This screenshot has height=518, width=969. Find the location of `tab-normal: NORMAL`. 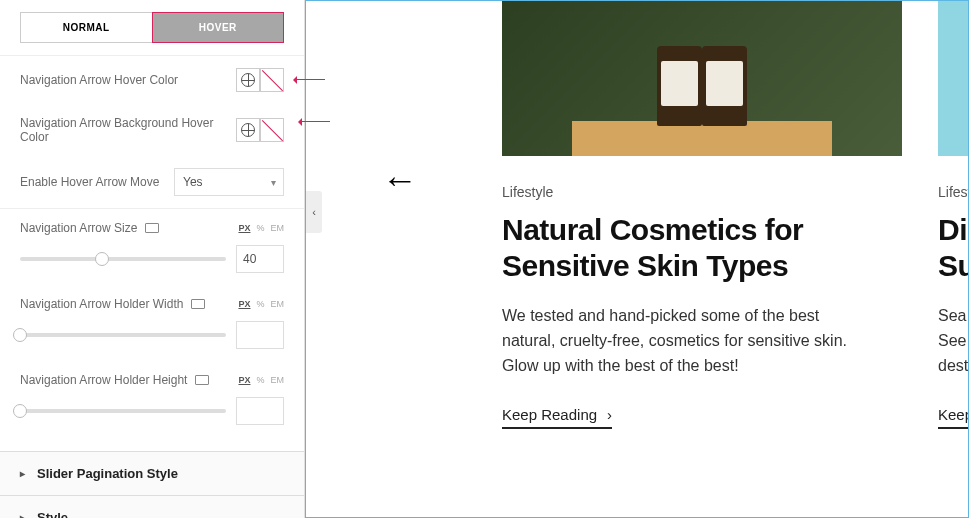

tab-normal: NORMAL is located at coordinates (86, 28).